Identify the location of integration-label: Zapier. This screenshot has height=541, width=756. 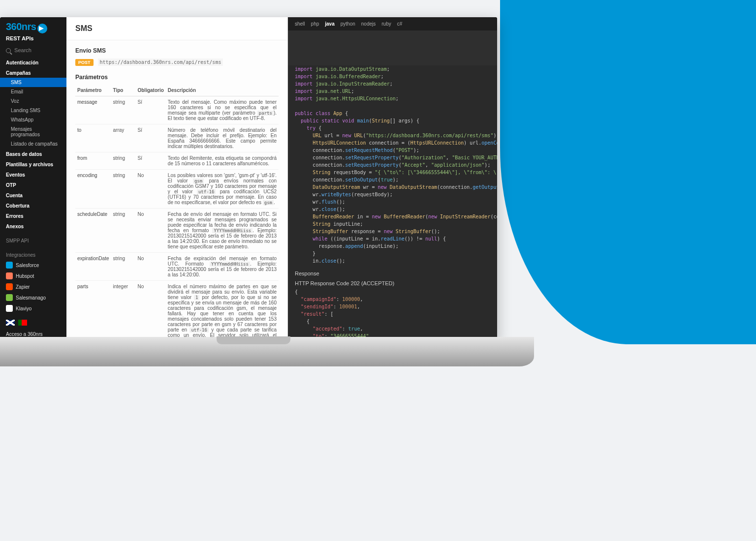
(23, 287).